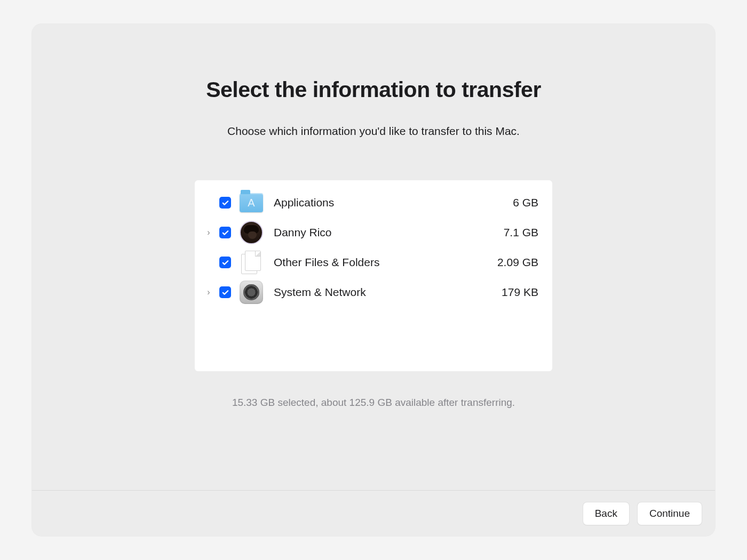 The image size is (747, 560). Describe the element at coordinates (371, 233) in the screenshot. I see `item-row-user: › Danny Rico 7.1 GB` at that location.